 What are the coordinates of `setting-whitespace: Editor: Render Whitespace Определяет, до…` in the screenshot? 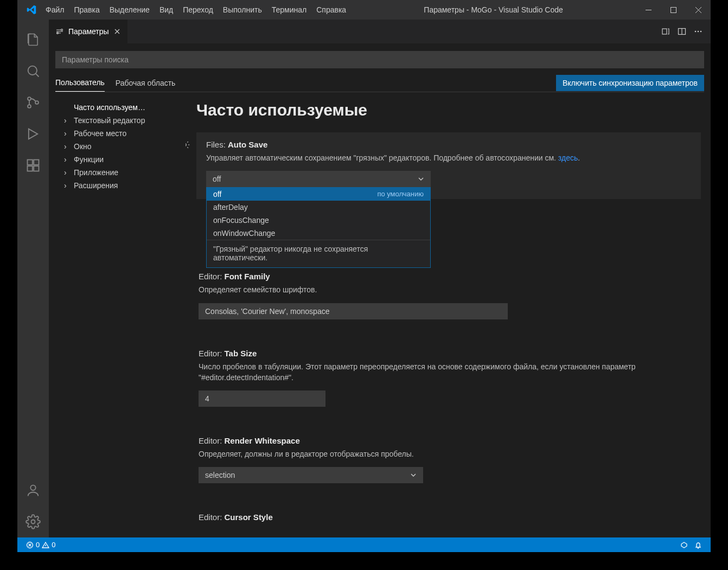 It's located at (449, 462).